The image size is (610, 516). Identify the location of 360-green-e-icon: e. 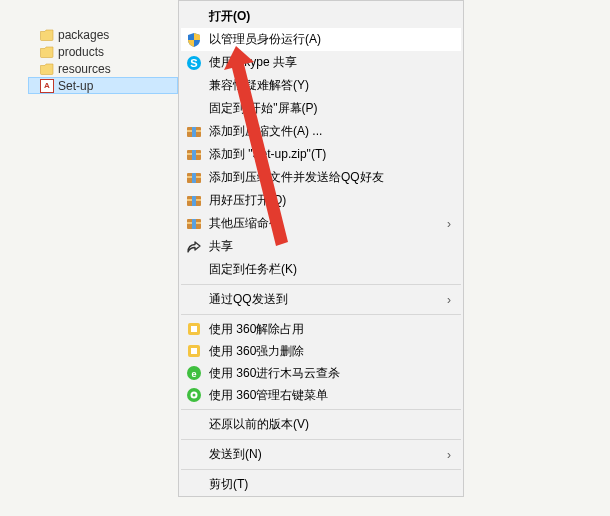
(194, 373).